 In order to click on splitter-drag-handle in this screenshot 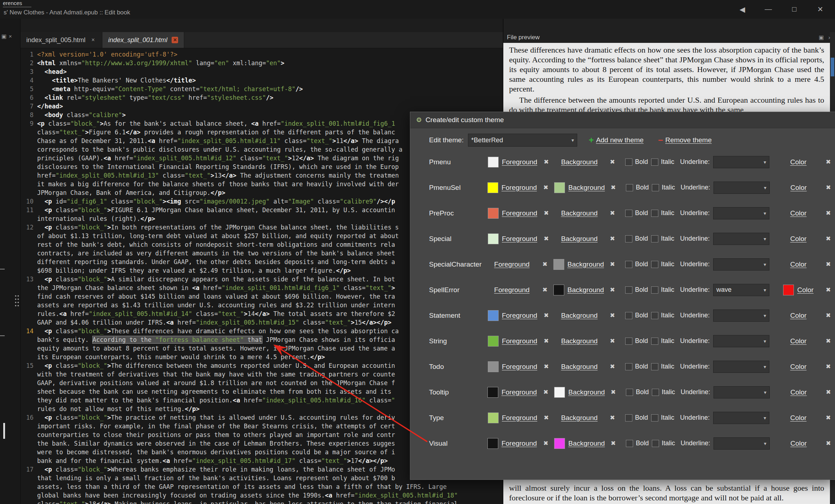, I will do `click(17, 301)`.